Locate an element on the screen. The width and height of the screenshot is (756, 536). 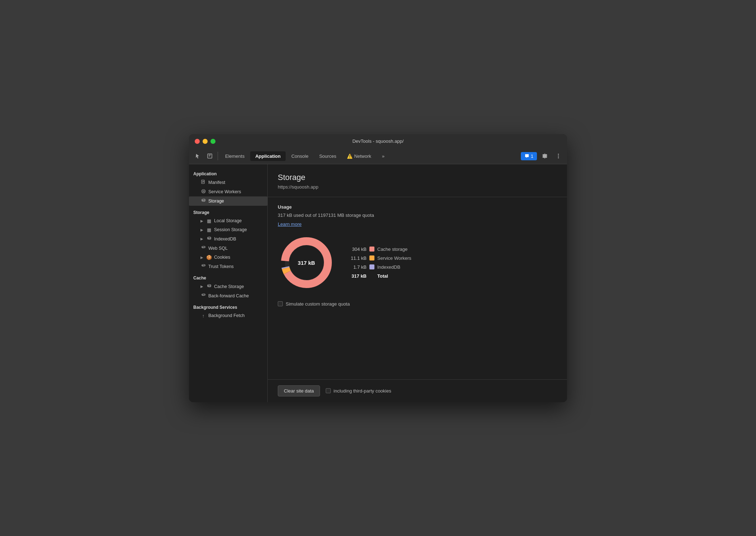
sidebar-item-trust-tokens: Trust Tokens is located at coordinates (228, 267).